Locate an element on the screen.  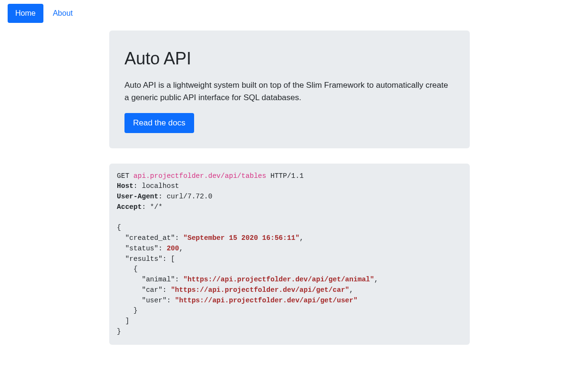
nav-about: About is located at coordinates (63, 13).